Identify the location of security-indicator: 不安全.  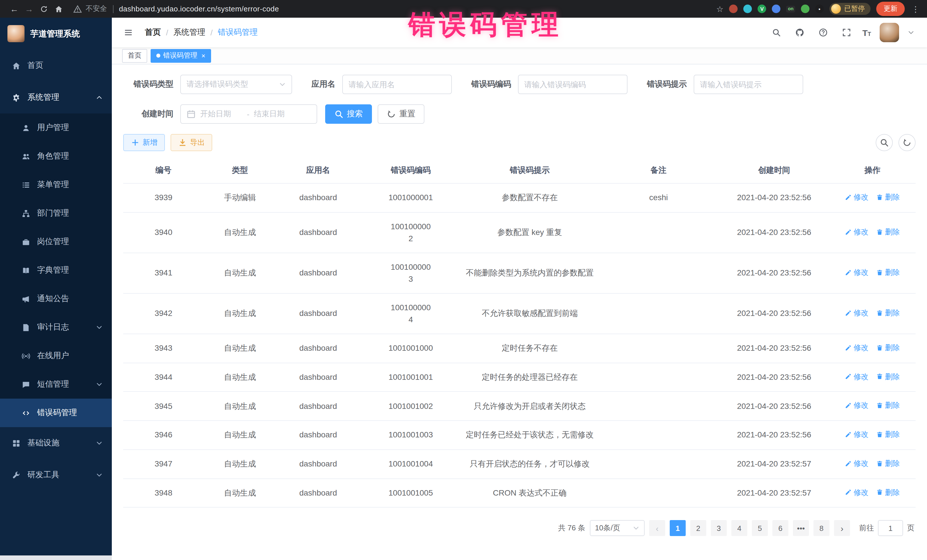
(90, 9).